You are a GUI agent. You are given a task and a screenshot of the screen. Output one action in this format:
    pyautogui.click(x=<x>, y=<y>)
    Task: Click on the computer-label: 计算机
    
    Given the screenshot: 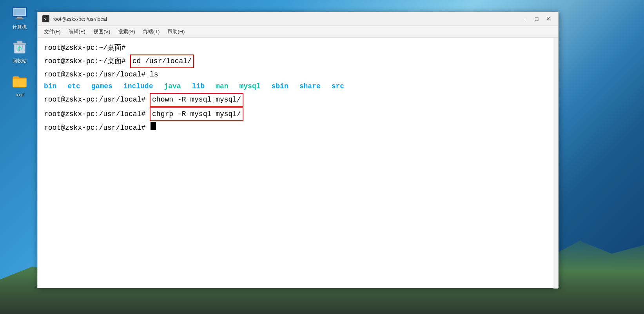 What is the action you would take?
    pyautogui.click(x=20, y=27)
    